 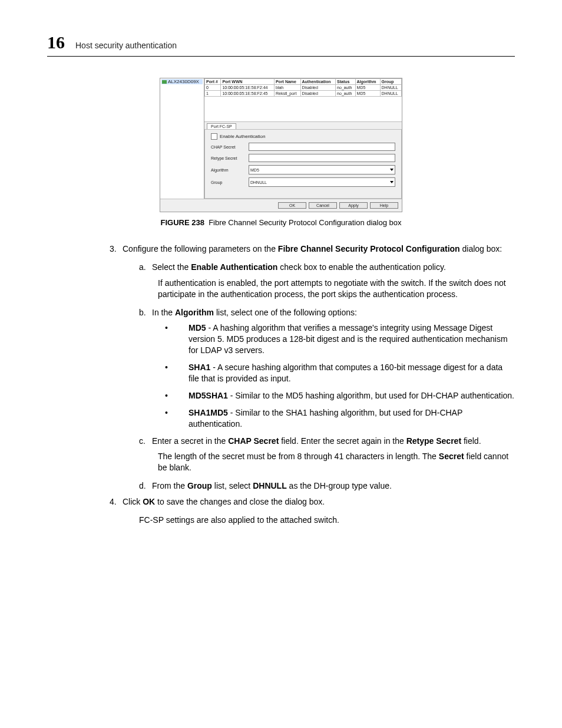 What do you see at coordinates (322, 158) in the screenshot?
I see `retype-secret-input` at bounding box center [322, 158].